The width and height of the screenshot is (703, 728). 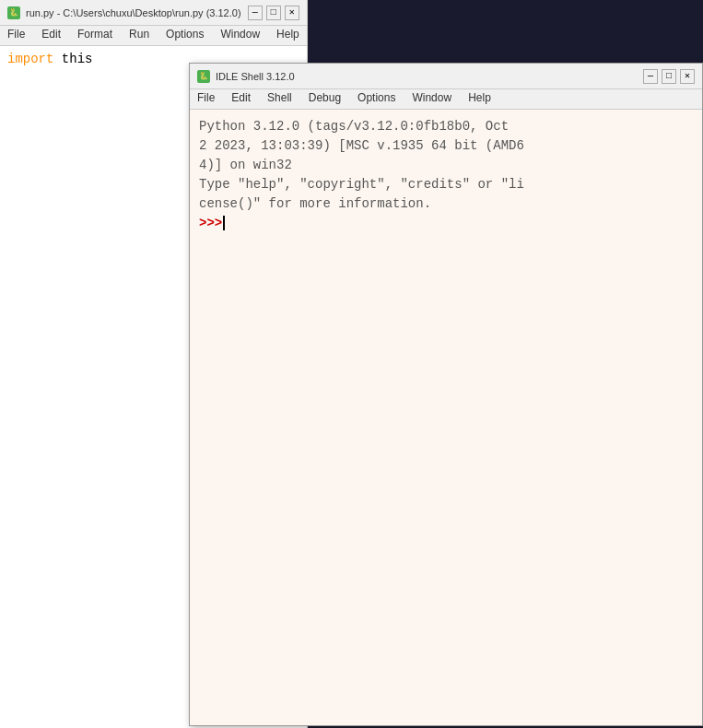 What do you see at coordinates (446, 100) in the screenshot?
I see `shell-menubar: File Edit Shell Debug Options Window Hel…` at bounding box center [446, 100].